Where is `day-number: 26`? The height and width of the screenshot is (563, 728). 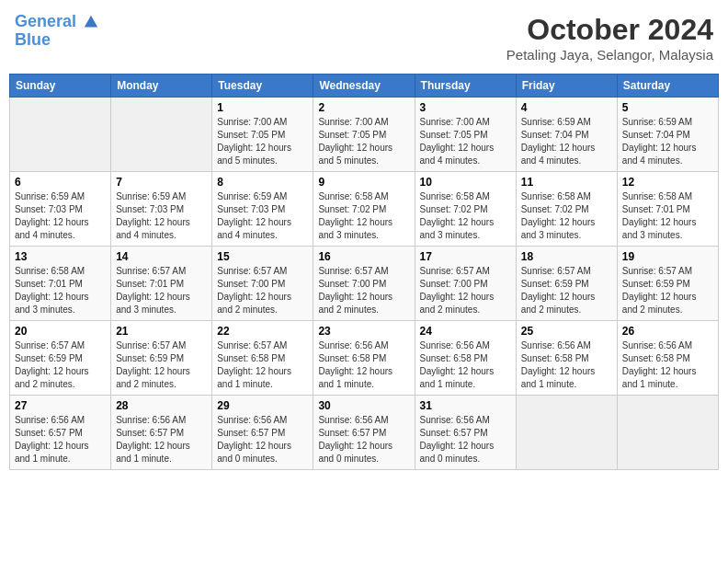 day-number: 26 is located at coordinates (667, 331).